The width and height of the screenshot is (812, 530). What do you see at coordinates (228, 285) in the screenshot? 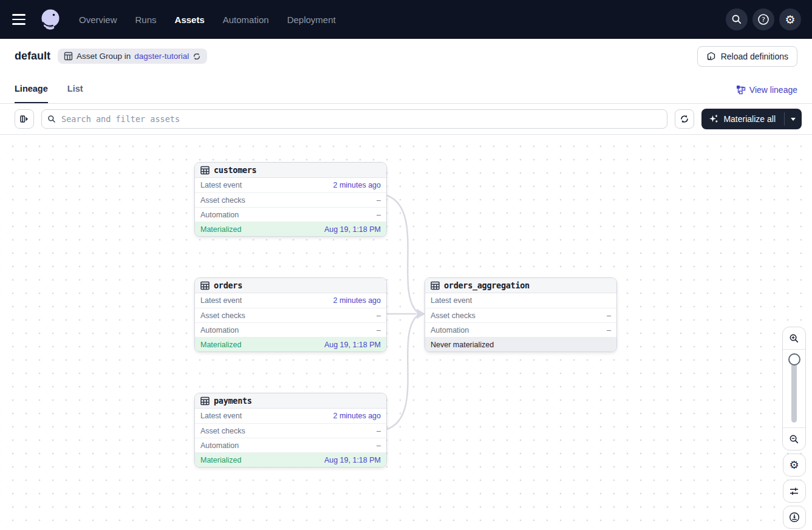
I see `asset-name: orders` at bounding box center [228, 285].